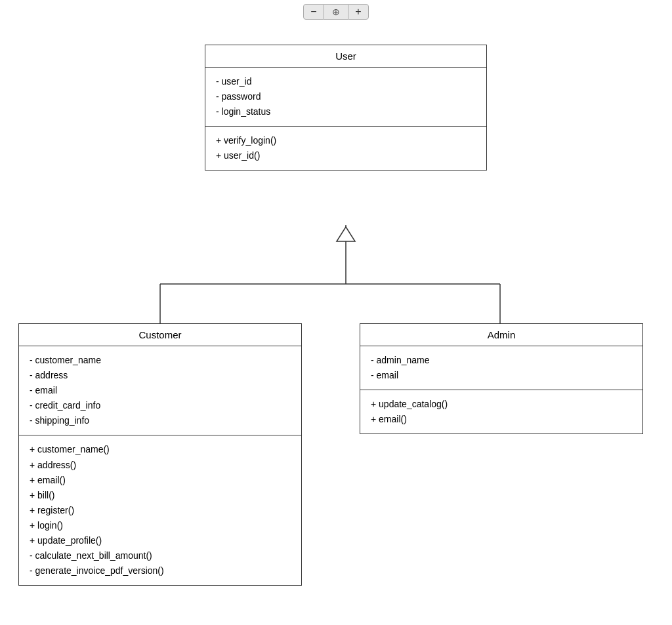 This screenshot has width=672, height=625. I want to click on admin-attributes-section: - admin_name - email, so click(501, 369).